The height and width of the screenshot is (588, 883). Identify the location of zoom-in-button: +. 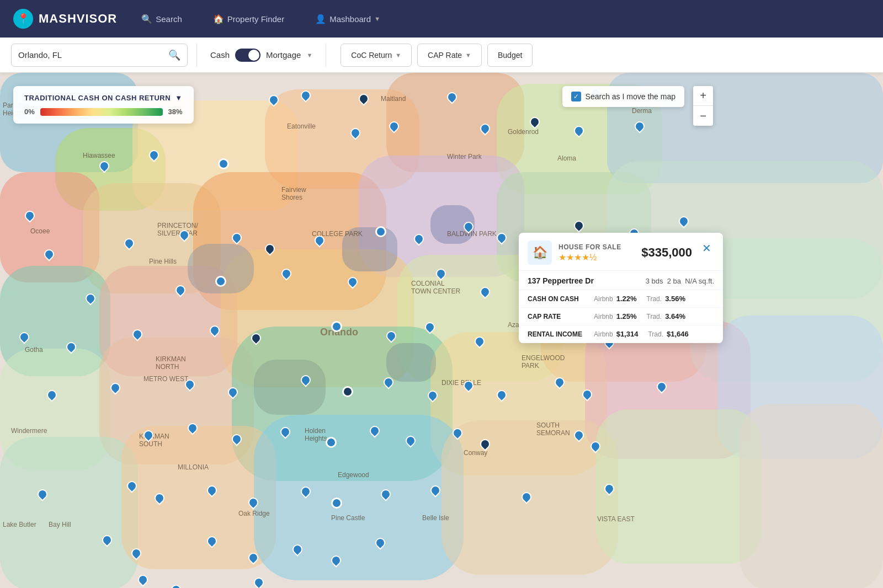
(703, 96).